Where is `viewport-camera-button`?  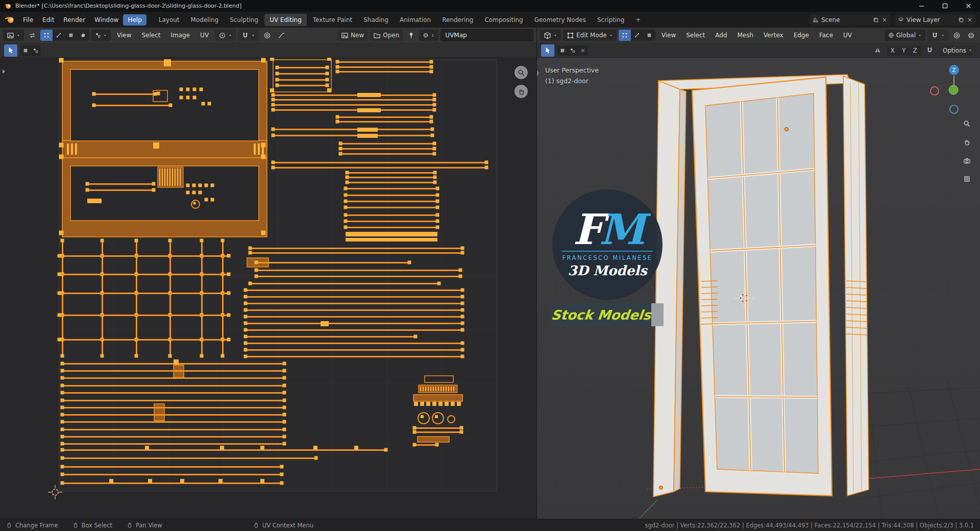 viewport-camera-button is located at coordinates (967, 160).